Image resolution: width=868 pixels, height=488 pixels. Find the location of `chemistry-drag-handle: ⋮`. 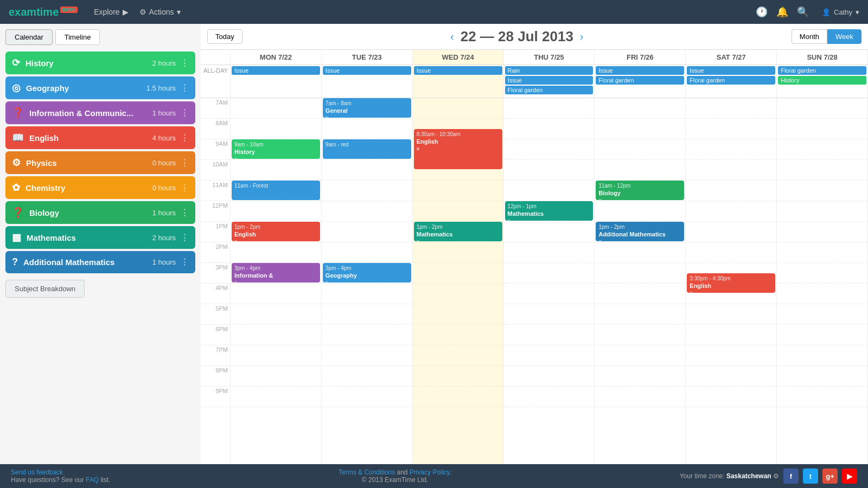

chemistry-drag-handle: ⋮ is located at coordinates (184, 188).